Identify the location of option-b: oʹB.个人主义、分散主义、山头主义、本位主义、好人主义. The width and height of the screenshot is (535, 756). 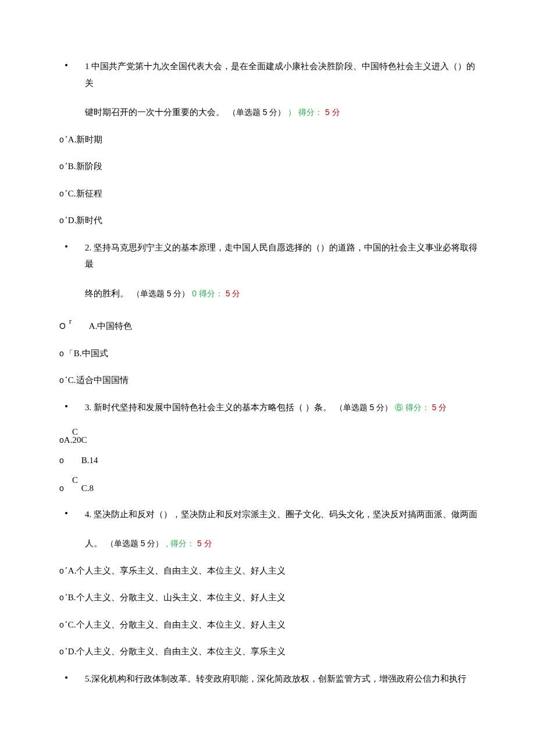
(268, 597).